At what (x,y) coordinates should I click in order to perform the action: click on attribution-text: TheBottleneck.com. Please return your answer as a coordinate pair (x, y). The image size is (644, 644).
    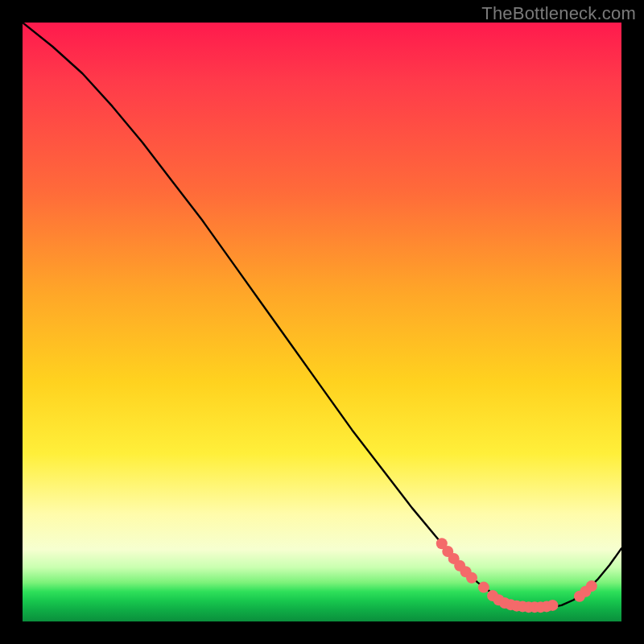
    Looking at the image, I should click on (559, 14).